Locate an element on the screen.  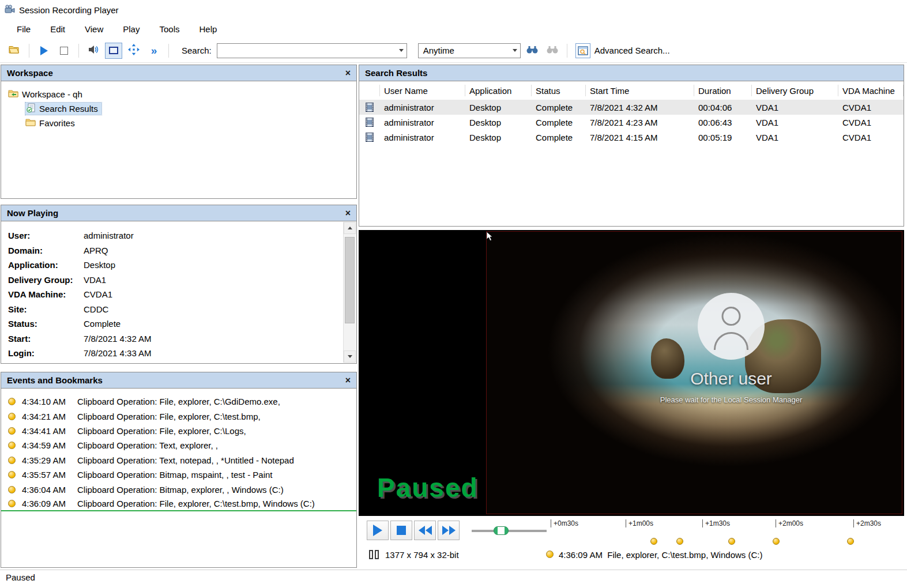
pan-button is located at coordinates (134, 51).